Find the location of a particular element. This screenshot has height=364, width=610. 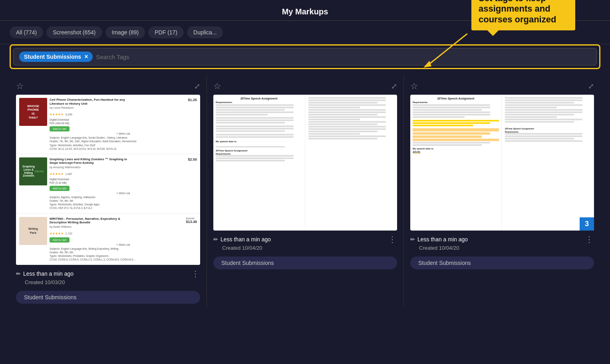

tag-chip-close-button: × is located at coordinates (86, 57).